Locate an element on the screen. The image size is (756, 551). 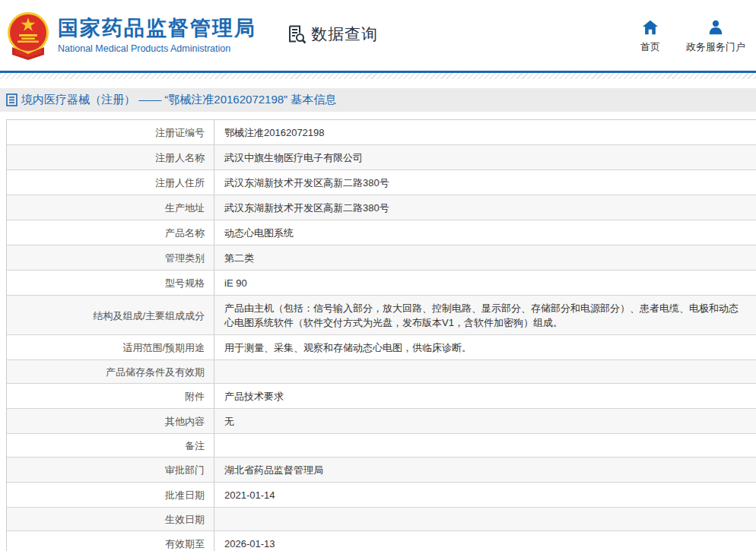
field-label: 有效期至 is located at coordinates (111, 541).